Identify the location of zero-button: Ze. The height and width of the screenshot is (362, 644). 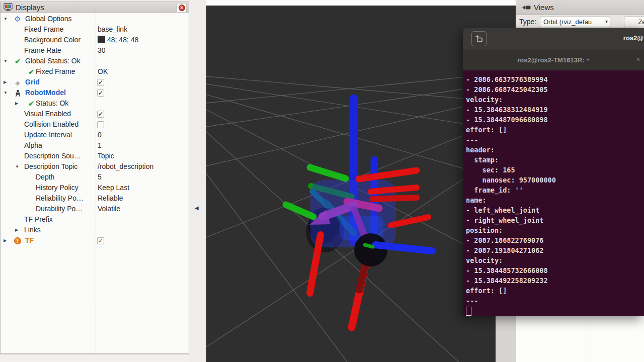
(634, 22).